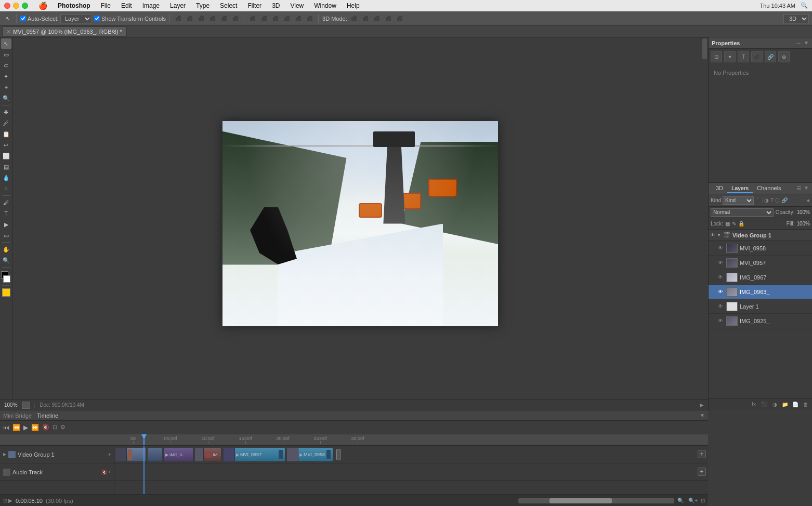 Image resolution: width=812 pixels, height=506 pixels. What do you see at coordinates (784, 57) in the screenshot?
I see `prop-icon-6: ⊕` at bounding box center [784, 57].